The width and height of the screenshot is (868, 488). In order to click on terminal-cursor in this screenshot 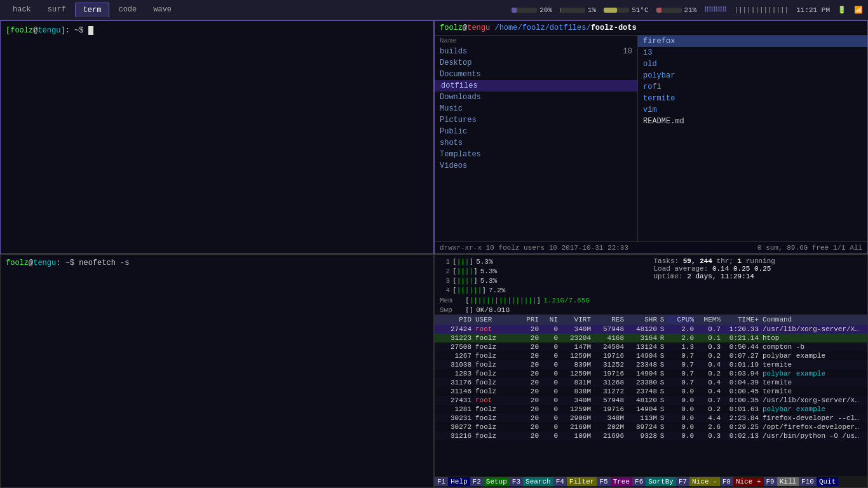, I will do `click(91, 30)`.